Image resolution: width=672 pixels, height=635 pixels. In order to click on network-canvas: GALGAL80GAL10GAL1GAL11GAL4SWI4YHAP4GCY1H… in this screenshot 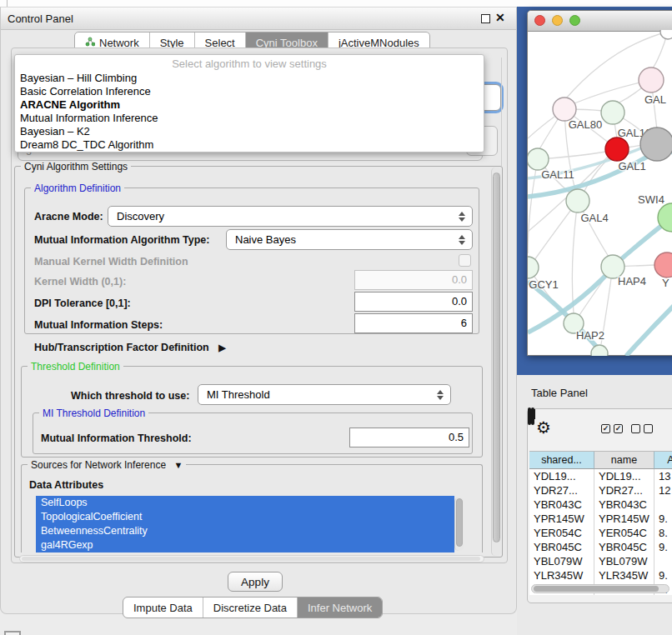, I will do `click(600, 193)`.